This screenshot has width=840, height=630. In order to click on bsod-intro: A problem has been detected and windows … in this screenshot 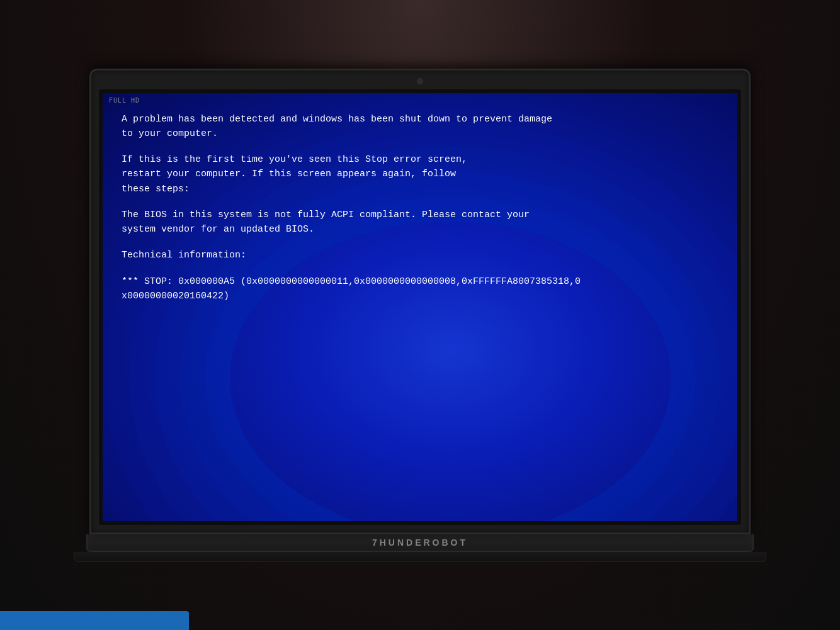, I will do `click(420, 127)`.